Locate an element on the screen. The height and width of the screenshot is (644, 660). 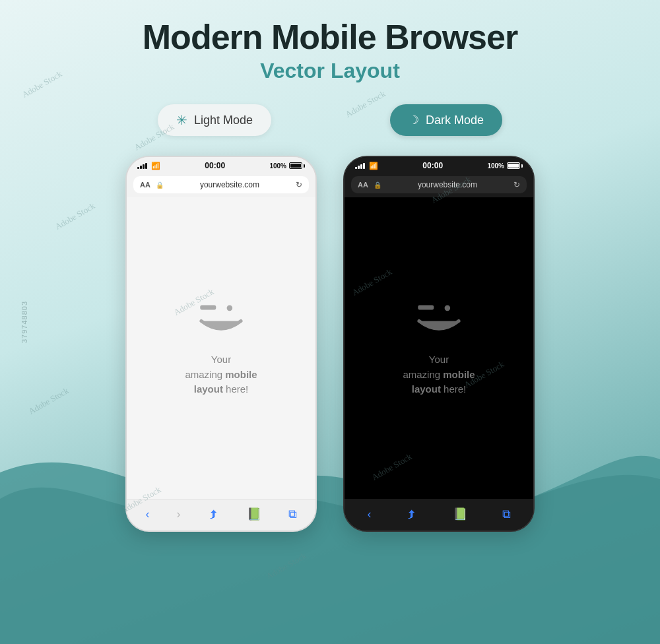
dark-bottom-nav: ‹ ⮭ 📗 ⧉ is located at coordinates (439, 515).